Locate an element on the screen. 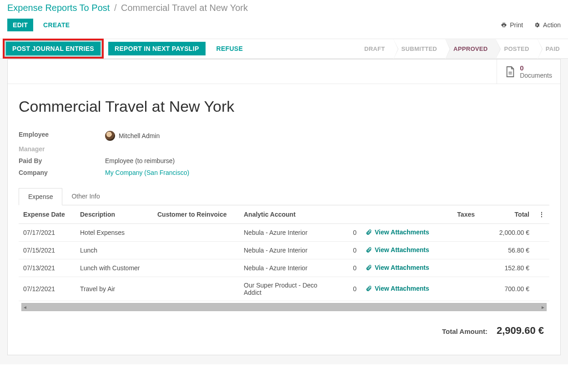  status-steps: DRAFT SUBMITTED APPROVED POSTED PAID is located at coordinates (462, 49).